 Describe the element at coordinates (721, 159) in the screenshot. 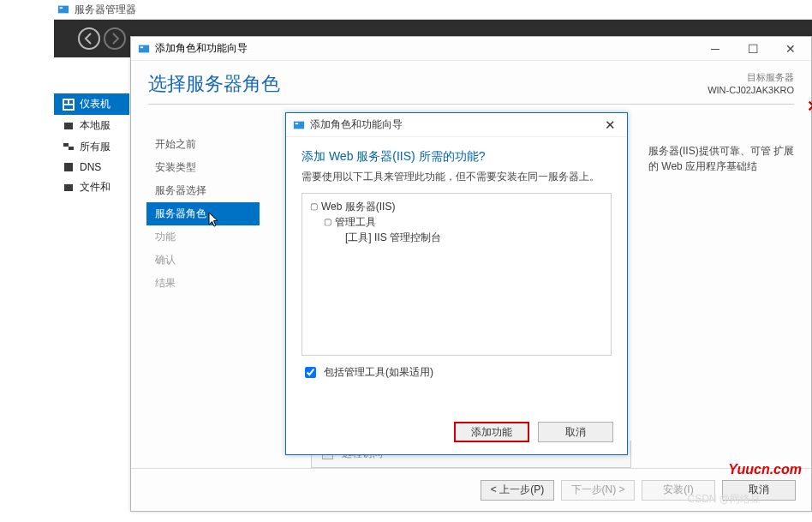

I see `role-description: 服务器(IIS)提供可靠、可管 扩展的 Web 应用程序基础结` at that location.